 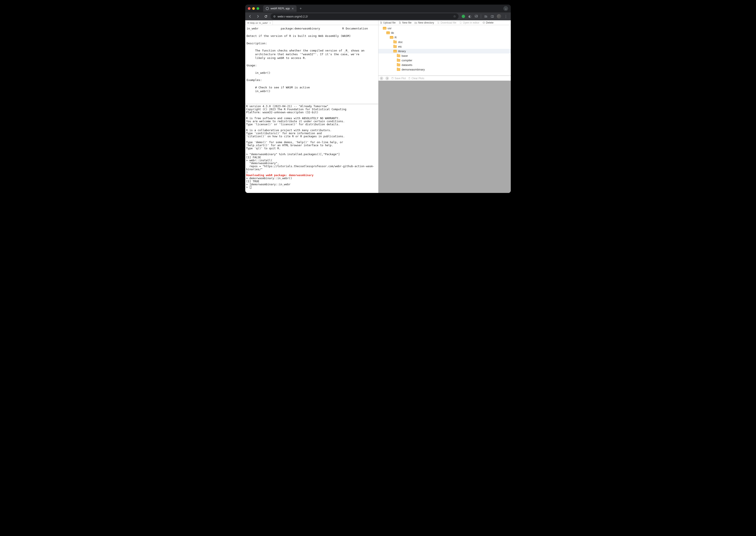 What do you see at coordinates (252, 65) in the screenshot?
I see `help-usage-heading: Usage:` at bounding box center [252, 65].